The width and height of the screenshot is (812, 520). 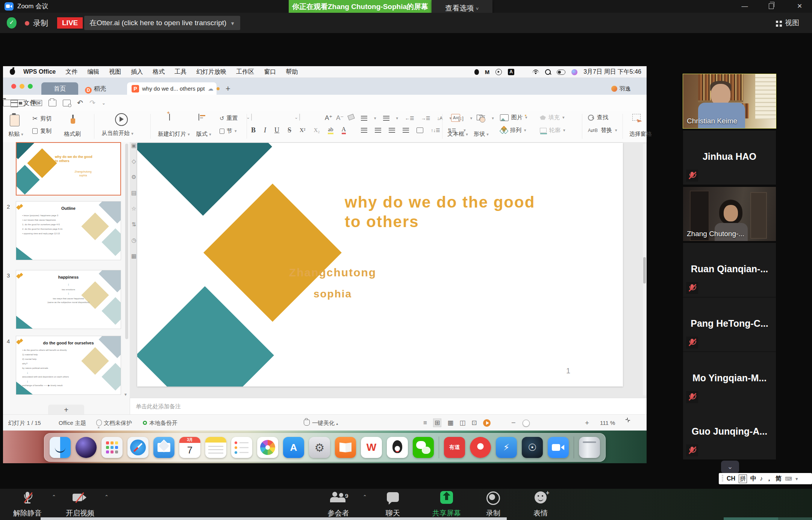 I want to click on menubar-item-6: 幻灯片放映, so click(x=211, y=71).